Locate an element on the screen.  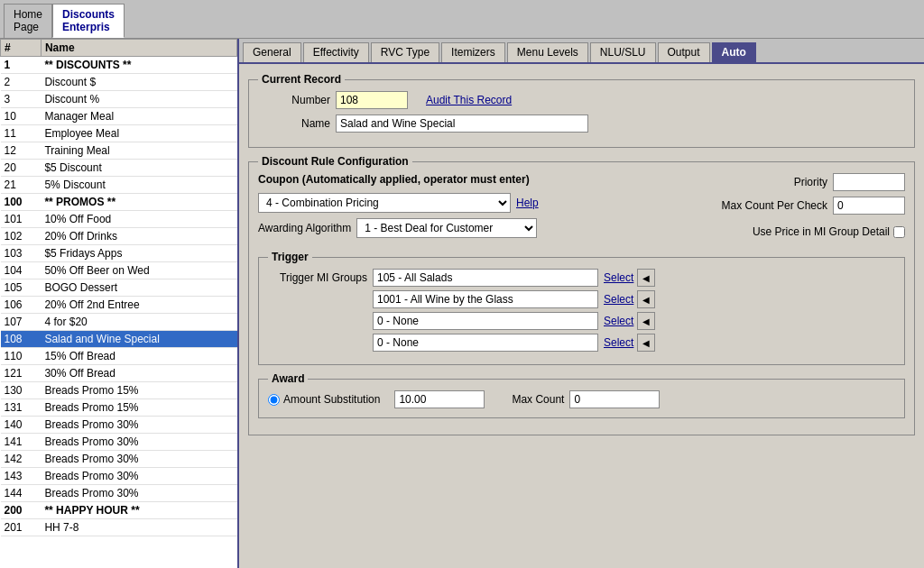
table-row: 10620% Off 2nd Entree is located at coordinates (119, 305).